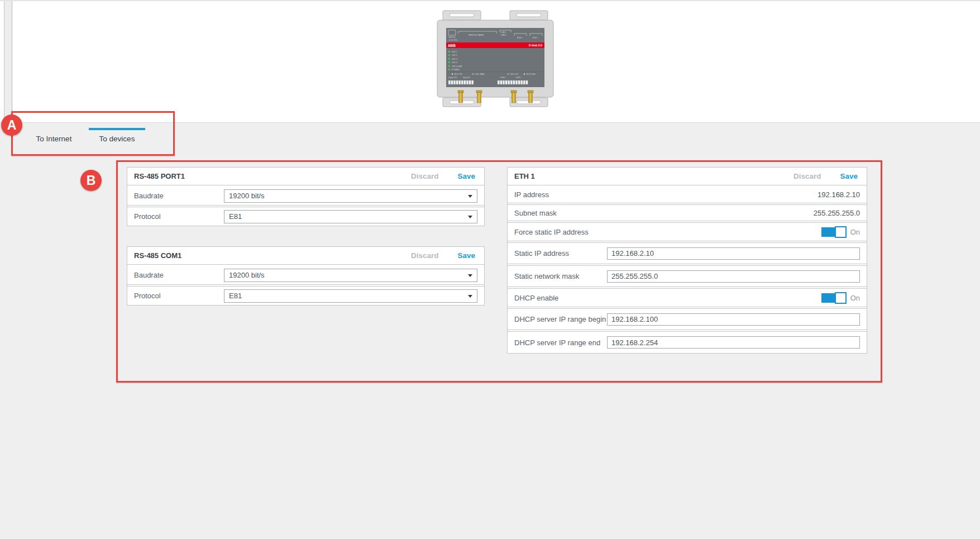  Describe the element at coordinates (455, 59) in the screenshot. I see `svg-text: LED 3` at that location.